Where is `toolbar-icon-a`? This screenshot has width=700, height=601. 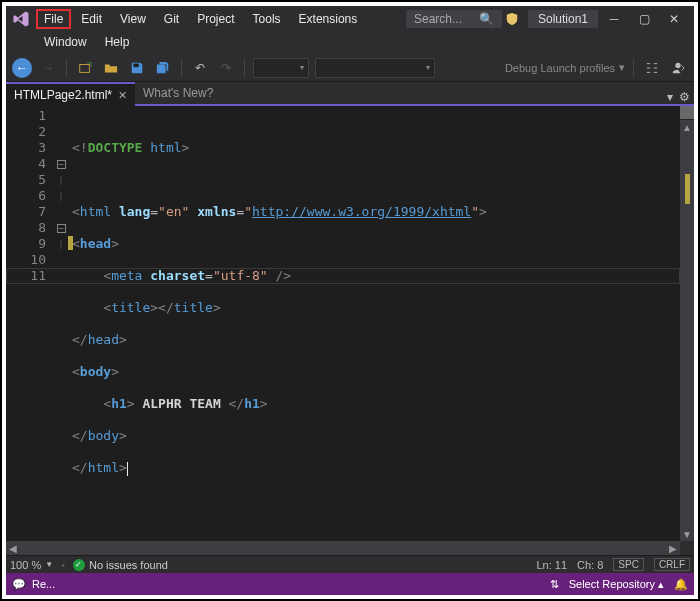 toolbar-icon-a is located at coordinates (652, 68).